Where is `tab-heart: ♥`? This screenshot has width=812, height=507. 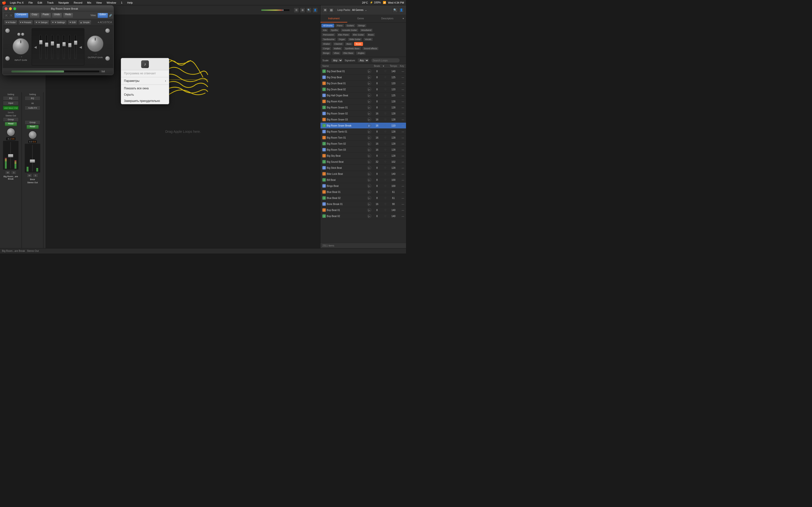
tab-heart: ♥ is located at coordinates (403, 19).